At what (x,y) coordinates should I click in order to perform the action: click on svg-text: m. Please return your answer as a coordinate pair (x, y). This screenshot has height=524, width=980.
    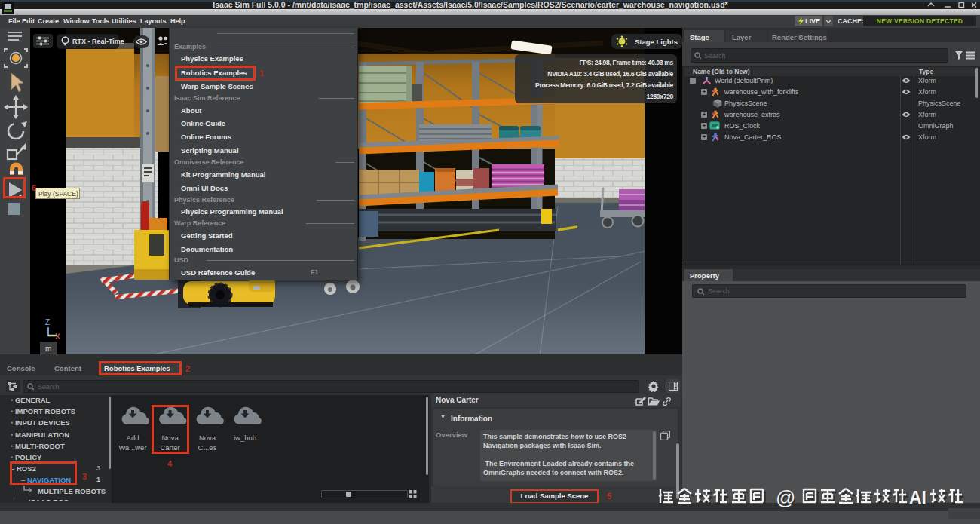
    Looking at the image, I should click on (48, 348).